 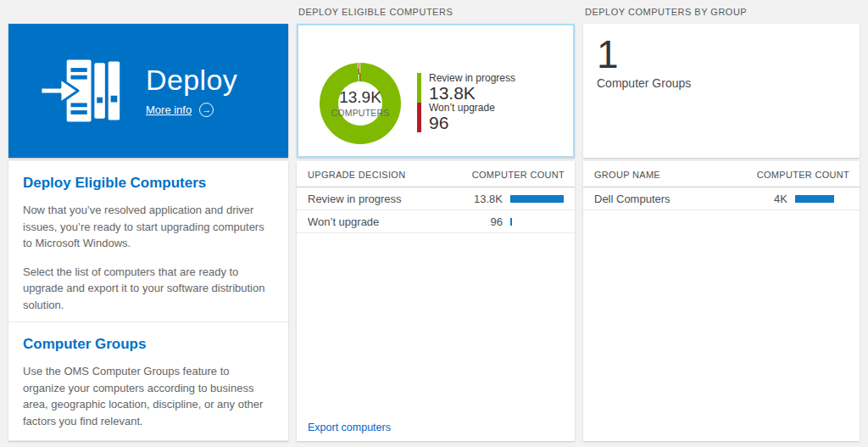 I want to click on section-heading: Deploy Eligible Computers, so click(x=147, y=183).